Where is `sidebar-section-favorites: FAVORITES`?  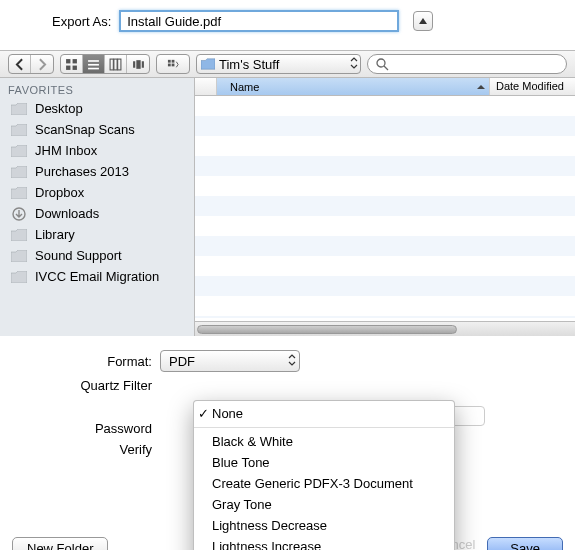
sidebar-section-favorites: FAVORITES is located at coordinates (97, 88).